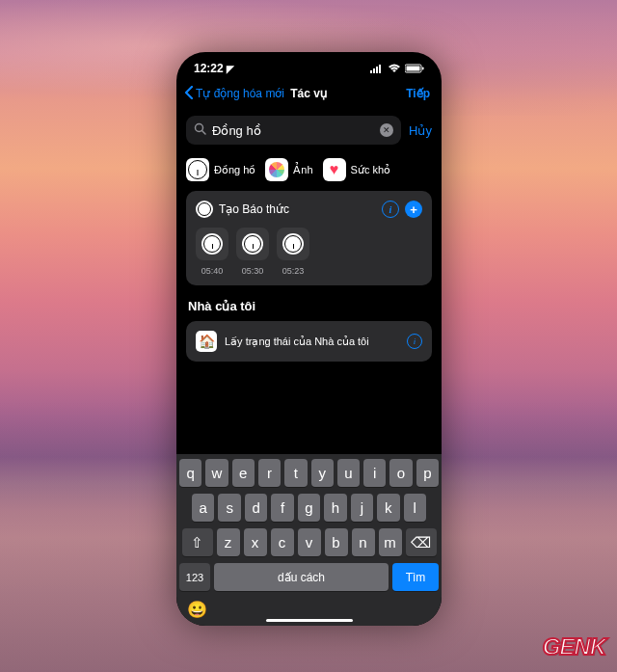 The width and height of the screenshot is (617, 672). I want to click on search-icon, so click(201, 130).